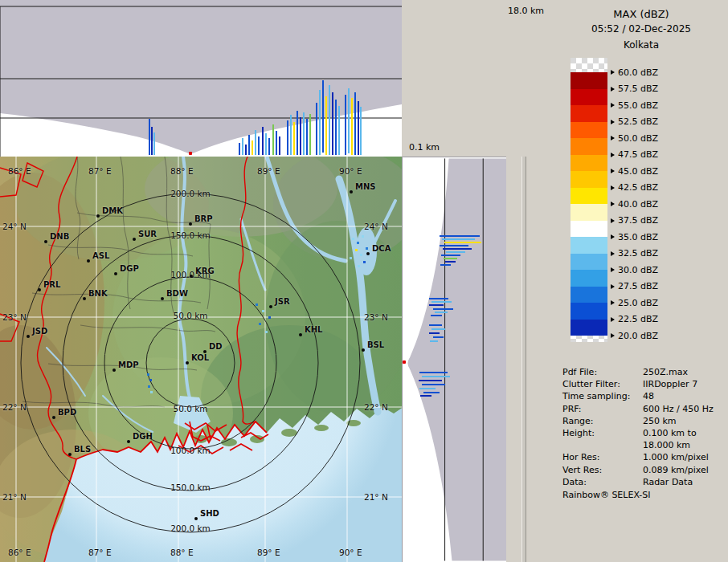  Describe the element at coordinates (684, 421) in the screenshot. I see `info-value: 250 km` at that location.